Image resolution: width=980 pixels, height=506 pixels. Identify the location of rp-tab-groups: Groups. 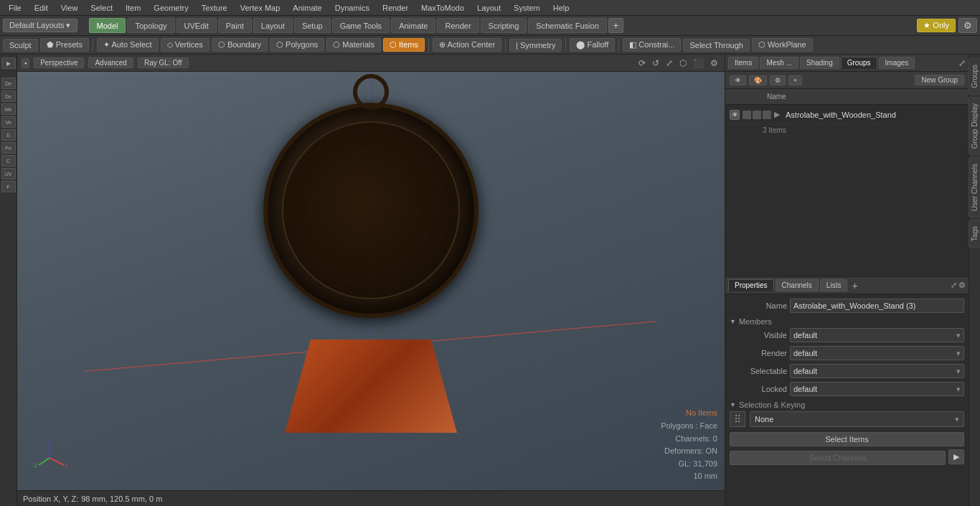
(859, 63).